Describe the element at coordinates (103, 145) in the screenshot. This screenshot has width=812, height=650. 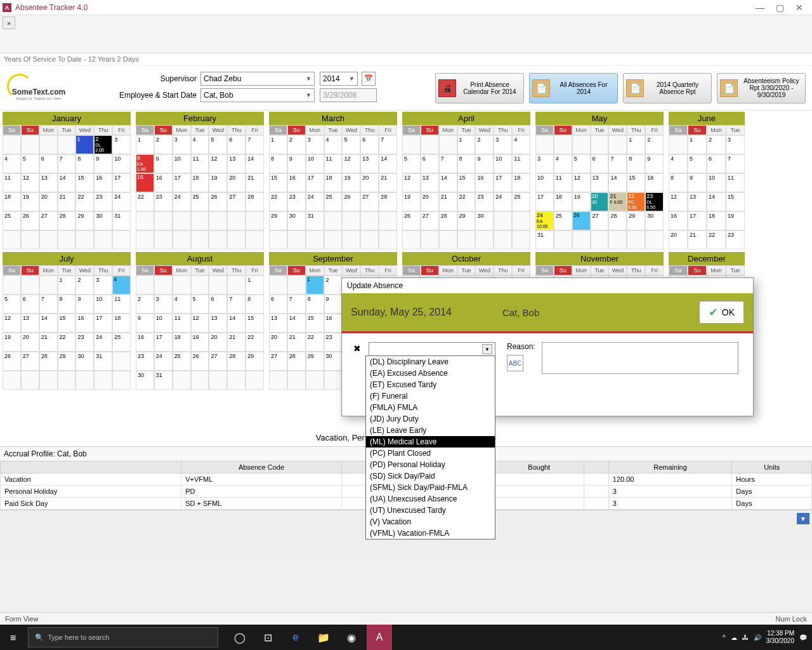
I see `day-cell: 2DL2.00` at that location.